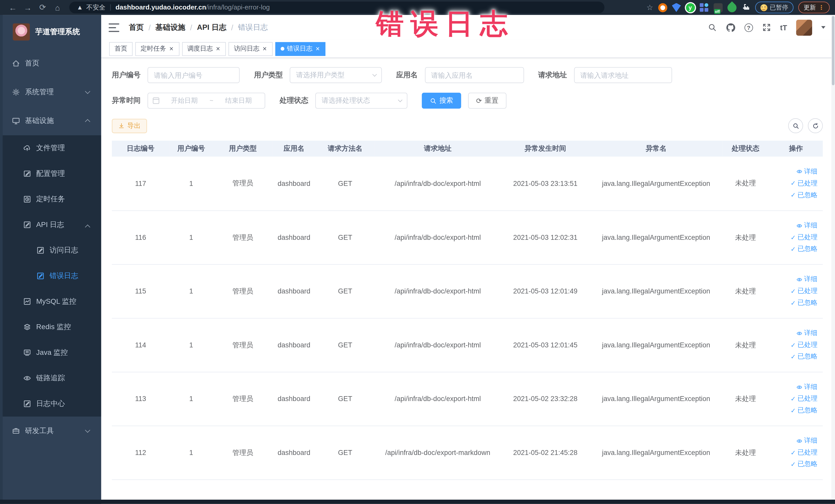 The image size is (835, 504). I want to click on fullscreen-icon, so click(767, 27).